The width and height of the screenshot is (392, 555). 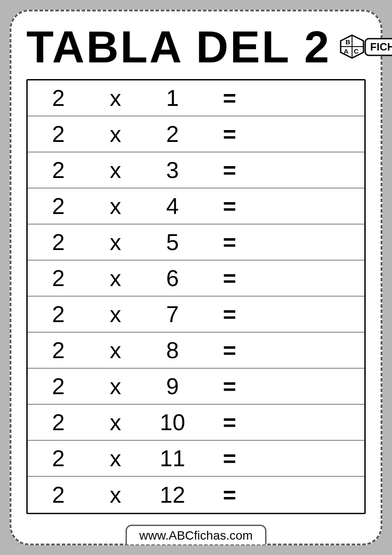 What do you see at coordinates (173, 206) in the screenshot?
I see `multiplier: 4` at bounding box center [173, 206].